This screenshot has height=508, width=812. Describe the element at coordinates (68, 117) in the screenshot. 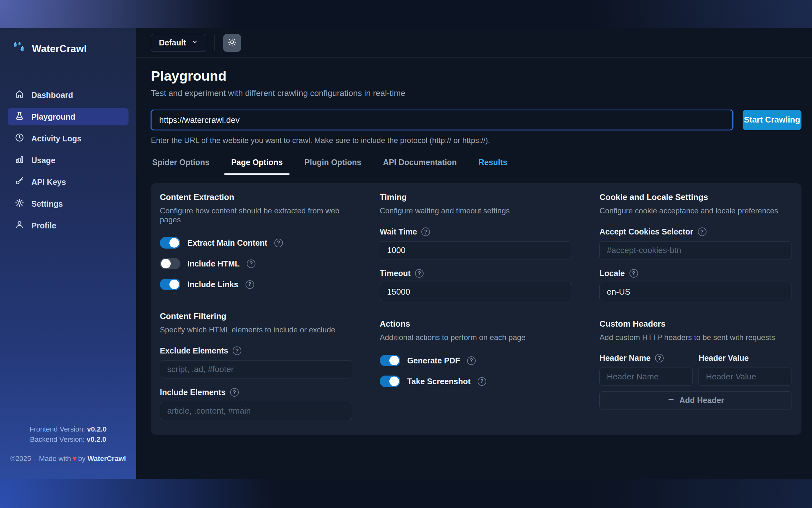

I see `sidebar-item-playground: Playground` at that location.